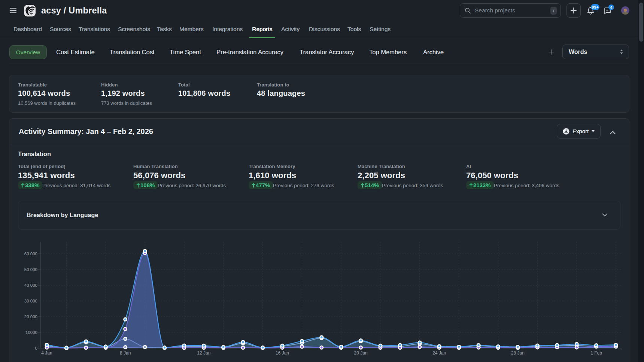 This screenshot has height=362, width=644. What do you see at coordinates (31, 254) in the screenshot?
I see `svg-text: 60 000` at bounding box center [31, 254].